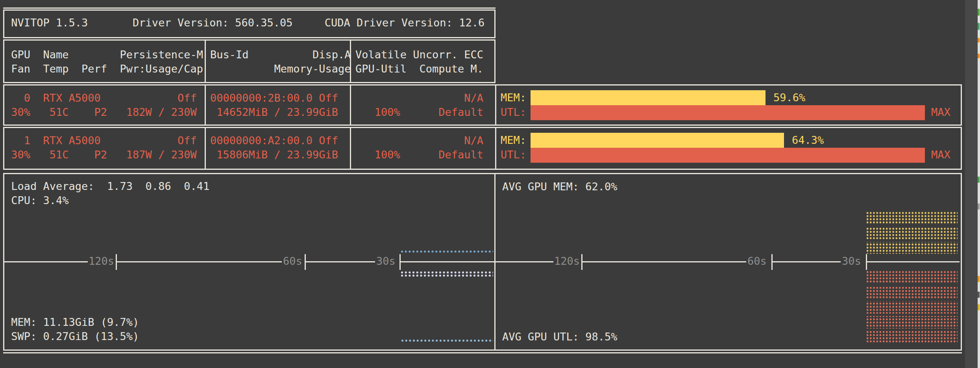  What do you see at coordinates (447, 252) in the screenshot?
I see `cpu-history-graph` at bounding box center [447, 252].